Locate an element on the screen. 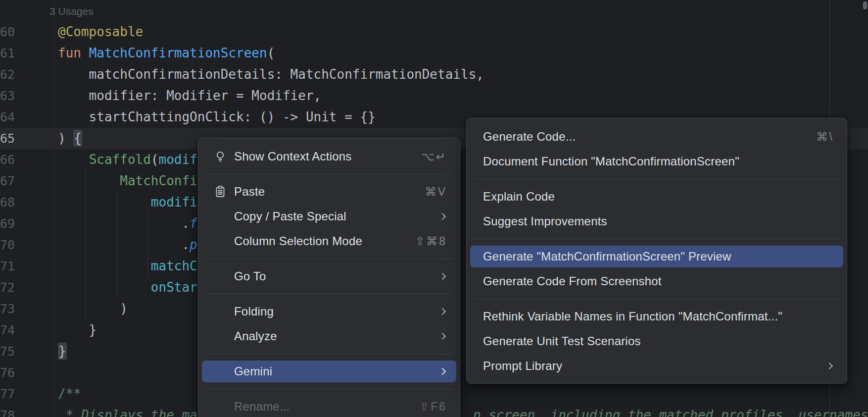  line-number: 73 is located at coordinates (7, 309).